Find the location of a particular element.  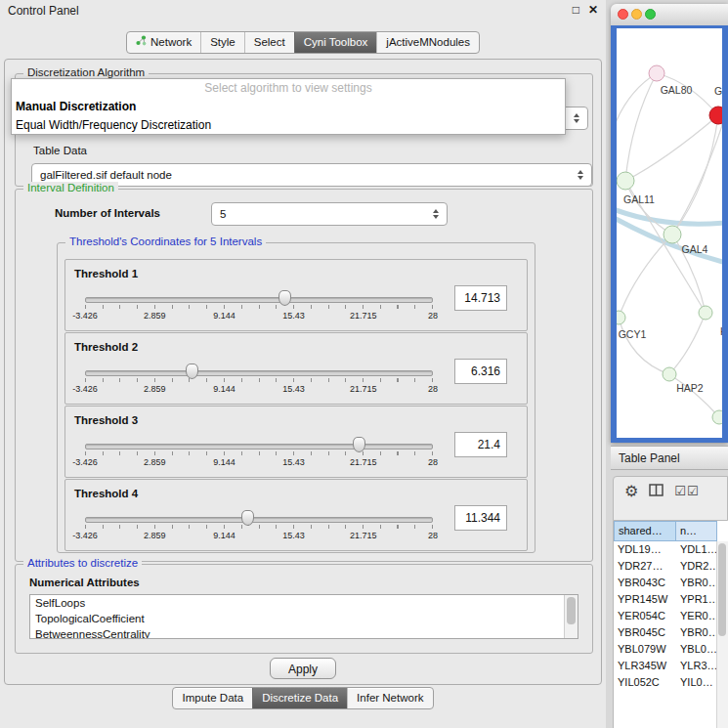

network-canvas: GAL80GAGAL11GAL4GCY1HHAP2 is located at coordinates (669, 233).